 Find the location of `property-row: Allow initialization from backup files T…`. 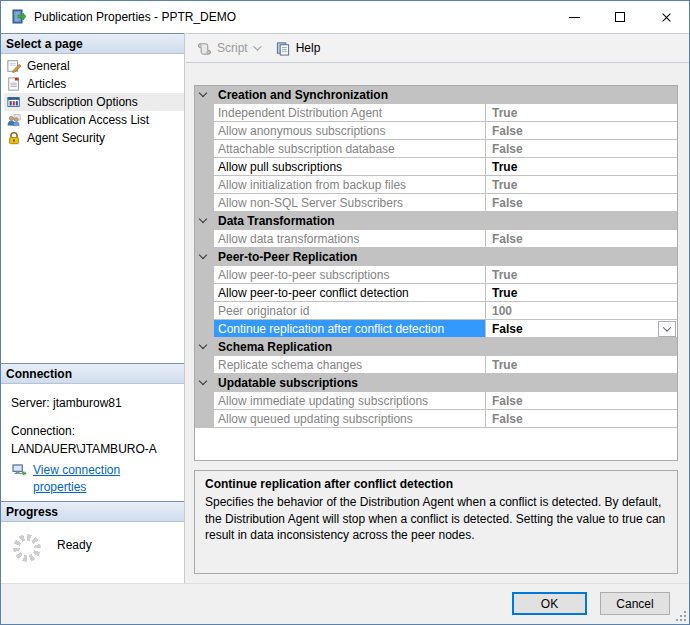

property-row: Allow initialization from backup files T… is located at coordinates (436, 185).